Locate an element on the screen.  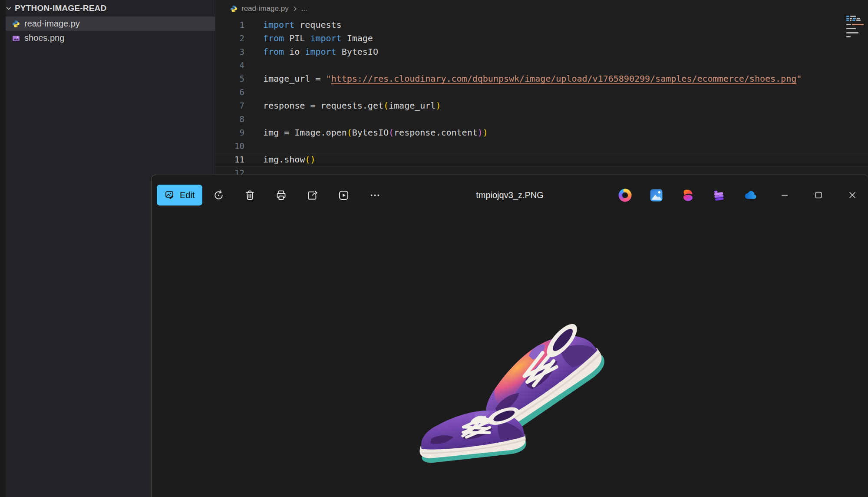
code-line-5: 5image_url = "https://res.cloudinary.com… is located at coordinates (542, 79).